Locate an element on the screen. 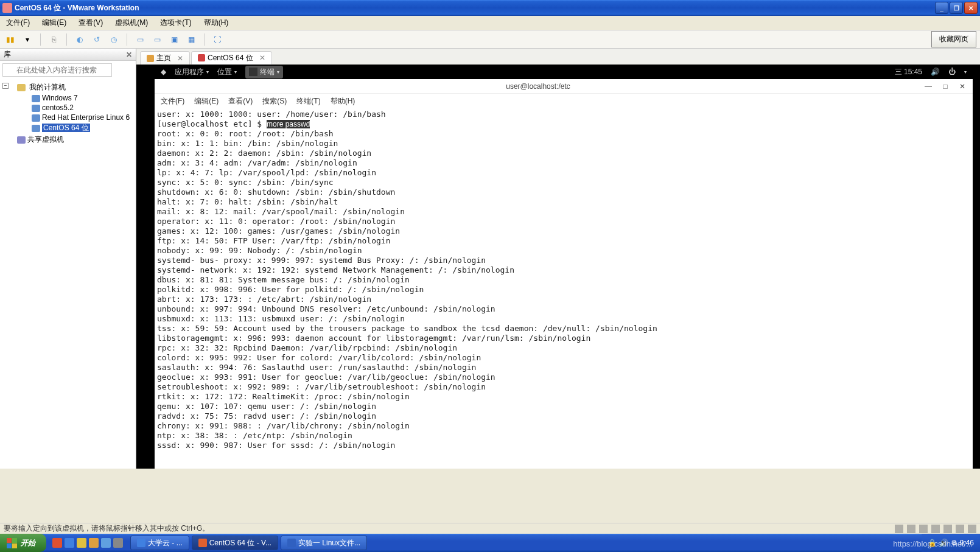 This screenshot has height=552, width=980. fullscreen-icon: ⛶ is located at coordinates (217, 40).